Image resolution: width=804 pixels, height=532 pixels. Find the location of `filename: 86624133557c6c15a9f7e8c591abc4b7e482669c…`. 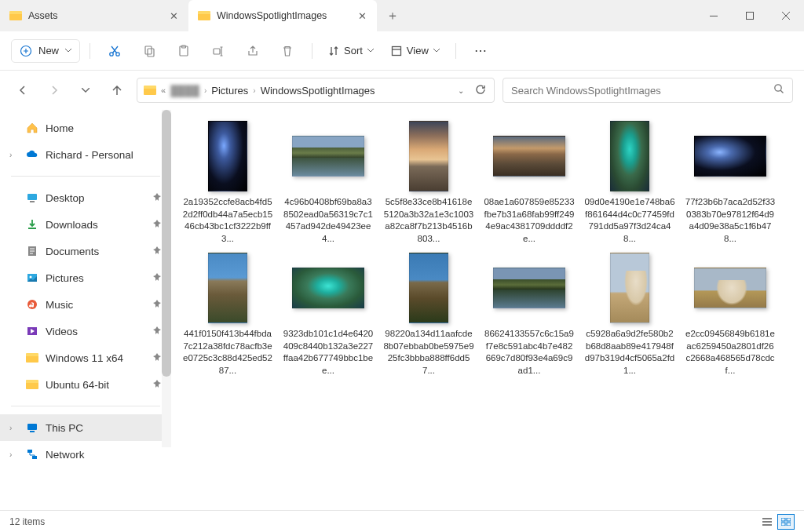

filename: 86624133557c6c15a9f7e8c591abc4b7e482669c… is located at coordinates (529, 352).